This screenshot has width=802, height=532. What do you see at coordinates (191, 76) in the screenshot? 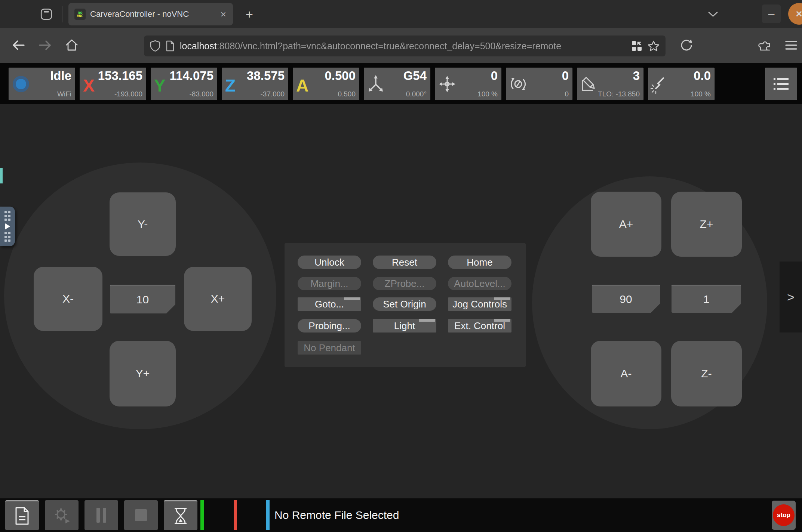
I see `y-work-pos: 114.075` at bounding box center [191, 76].